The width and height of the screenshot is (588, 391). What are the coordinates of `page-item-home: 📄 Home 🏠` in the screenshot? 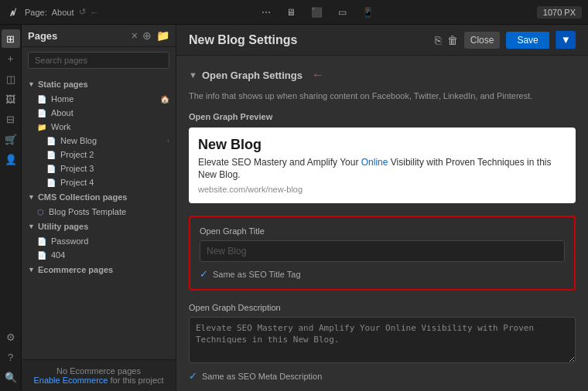 It's located at (99, 99).